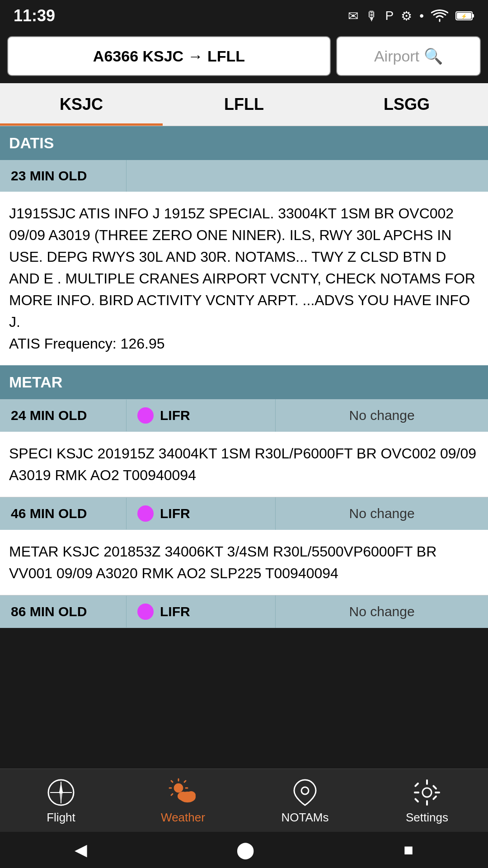 This screenshot has height=868, width=488. Describe the element at coordinates (389, 16) in the screenshot. I see `parking-icon: P` at that location.